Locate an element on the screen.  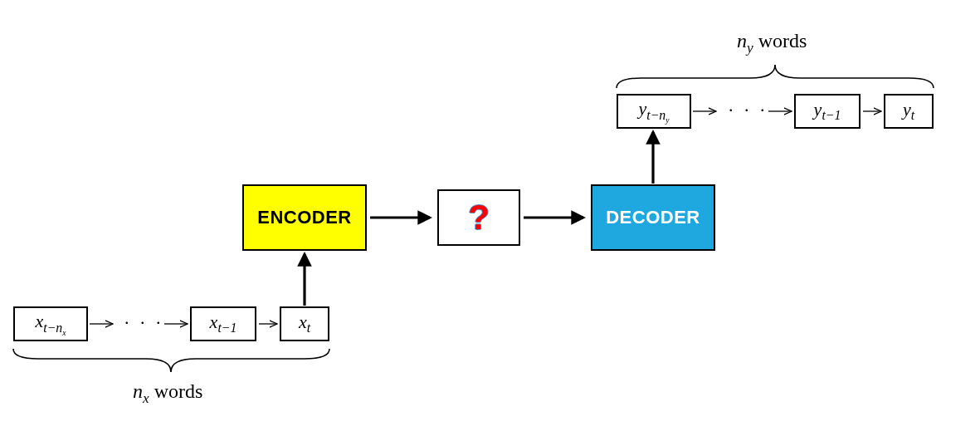
input-token-last-label: xt is located at coordinates (305, 324).